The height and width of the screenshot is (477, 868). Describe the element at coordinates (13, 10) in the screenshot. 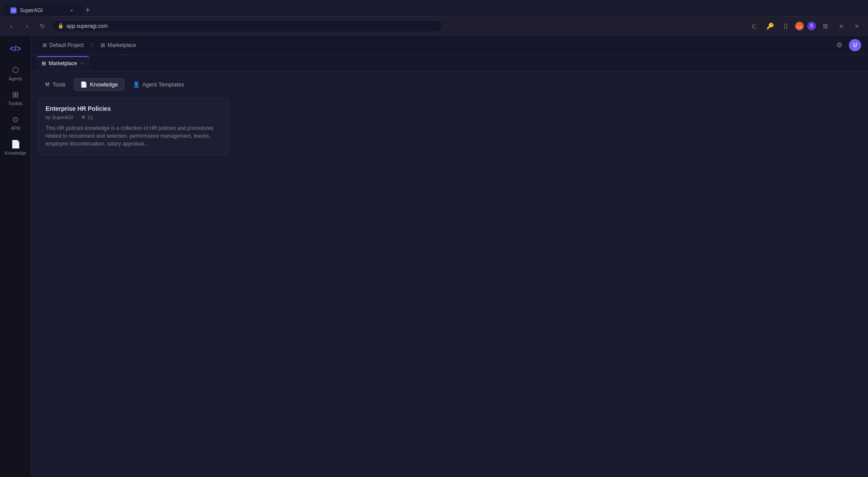

I see `tab-favicon: </>` at that location.